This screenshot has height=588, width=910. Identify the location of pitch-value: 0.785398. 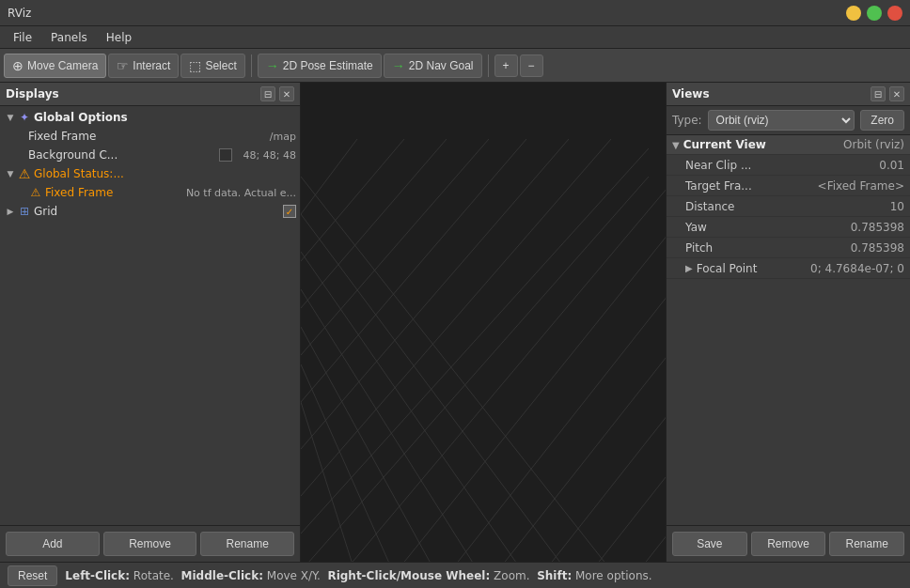
(878, 248).